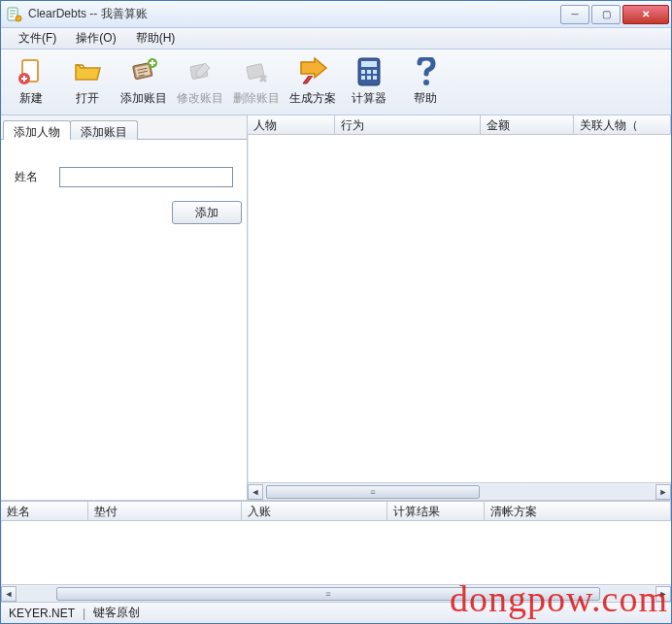  What do you see at coordinates (95, 39) in the screenshot?
I see `menu-operate: 操作(O)` at bounding box center [95, 39].